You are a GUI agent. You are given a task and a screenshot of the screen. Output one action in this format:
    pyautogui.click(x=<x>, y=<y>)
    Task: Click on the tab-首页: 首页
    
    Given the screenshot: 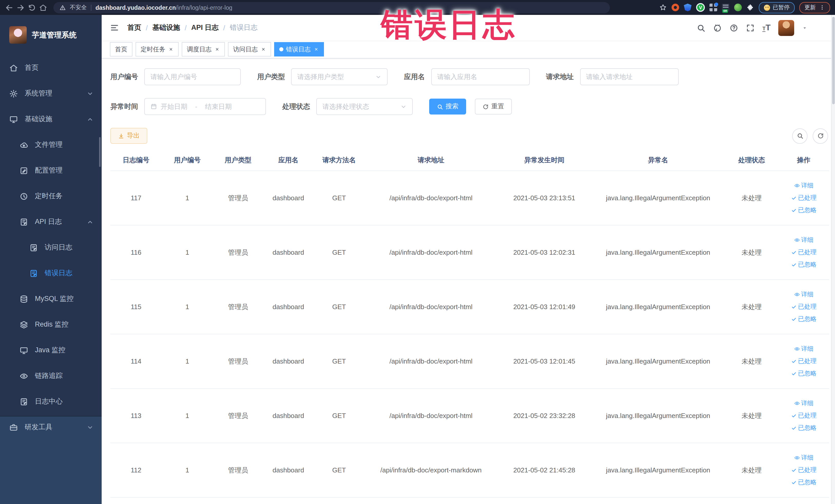 What is the action you would take?
    pyautogui.click(x=121, y=49)
    